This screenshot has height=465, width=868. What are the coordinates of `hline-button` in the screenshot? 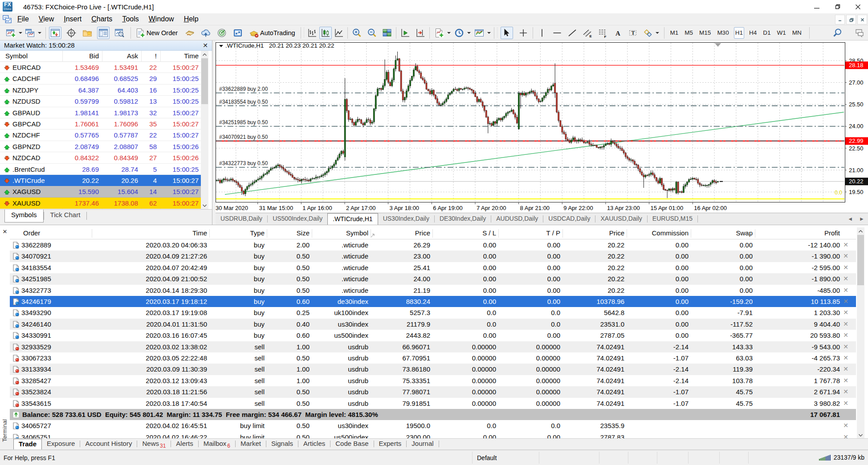 It's located at (557, 33).